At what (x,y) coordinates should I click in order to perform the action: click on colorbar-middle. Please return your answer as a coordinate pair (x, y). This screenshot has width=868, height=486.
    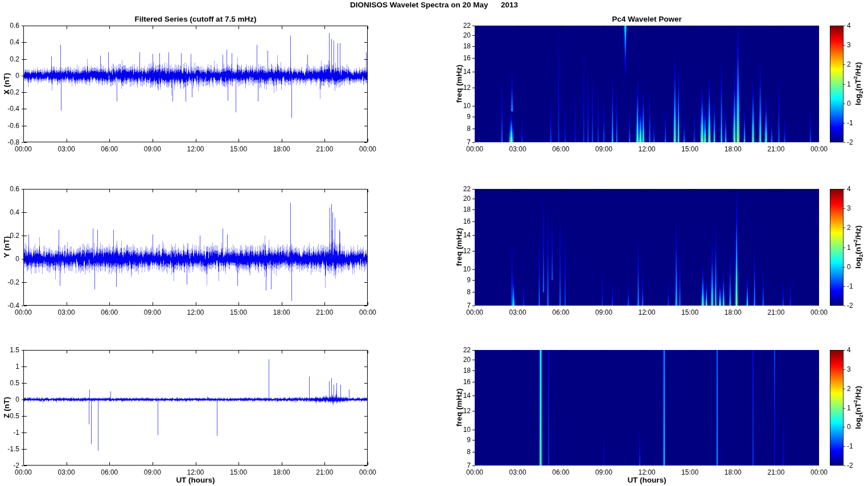
    Looking at the image, I should click on (837, 247).